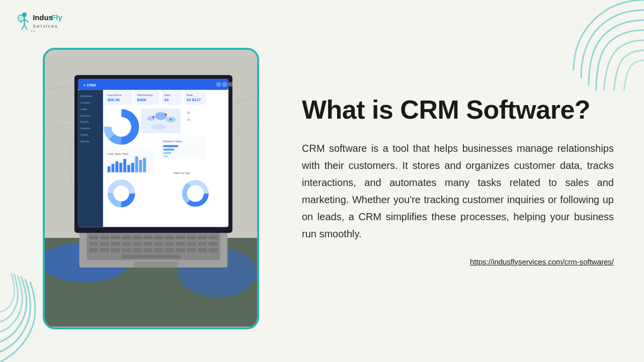 The image size is (644, 362). What do you see at coordinates (86, 103) in the screenshot?
I see `svg-text: Contacts` at bounding box center [86, 103].